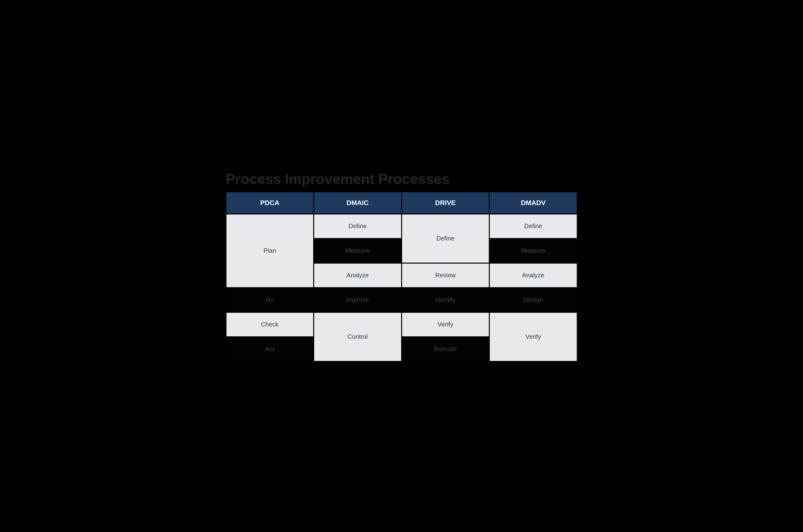 This screenshot has height=532, width=803. Describe the element at coordinates (446, 276) in the screenshot. I see `drive-review: Review` at that location.